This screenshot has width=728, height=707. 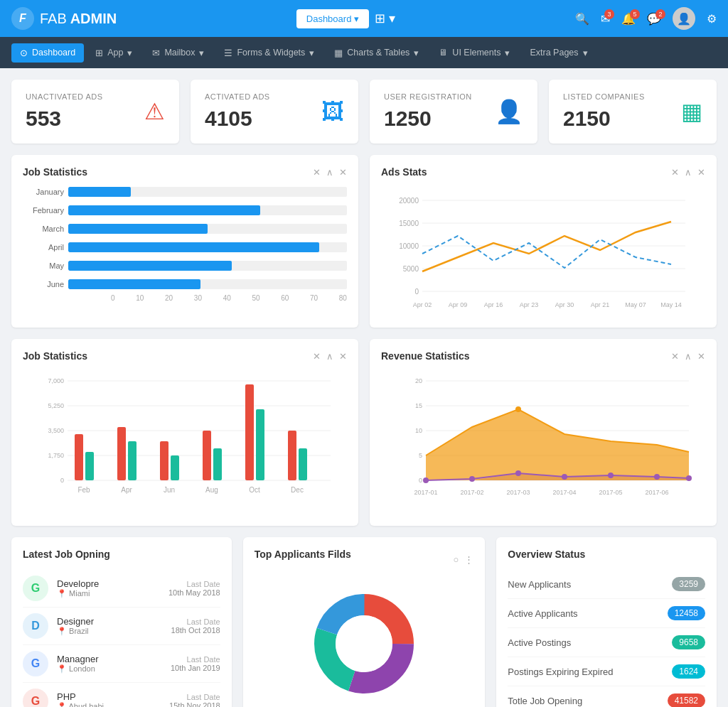 What do you see at coordinates (185, 441) in the screenshot?
I see `job-stats-col-svg: 7,000 5,250 3,500 1,750 0` at bounding box center [185, 441].